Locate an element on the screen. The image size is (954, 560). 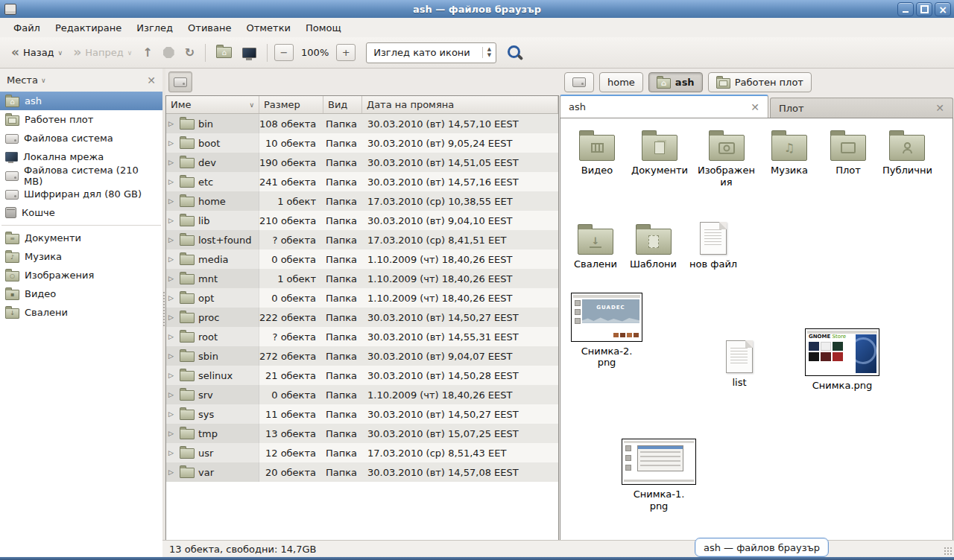
maximize-button is located at coordinates (924, 9).